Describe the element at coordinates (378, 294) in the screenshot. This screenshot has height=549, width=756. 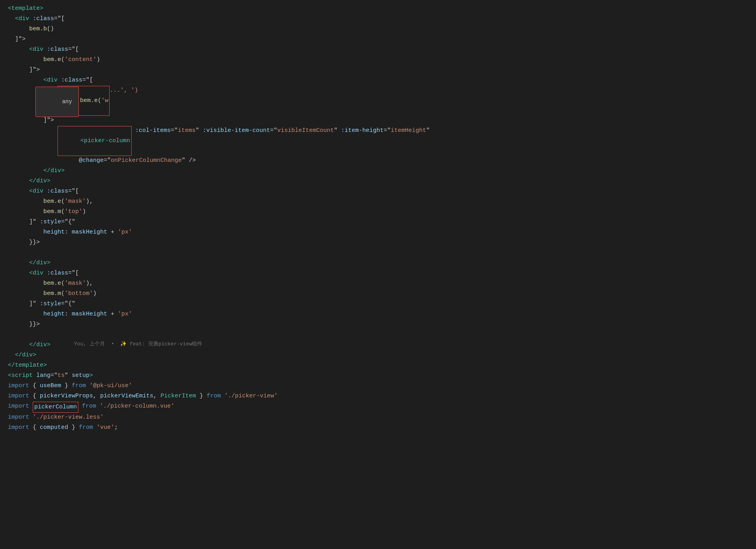
I see `code-line: bem.m('bottom')` at that location.